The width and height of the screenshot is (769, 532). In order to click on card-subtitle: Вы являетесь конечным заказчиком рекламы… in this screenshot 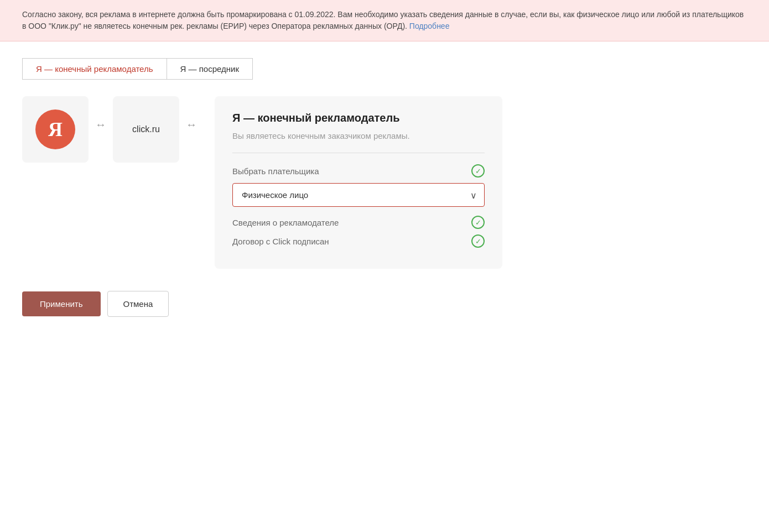, I will do `click(358, 136)`.